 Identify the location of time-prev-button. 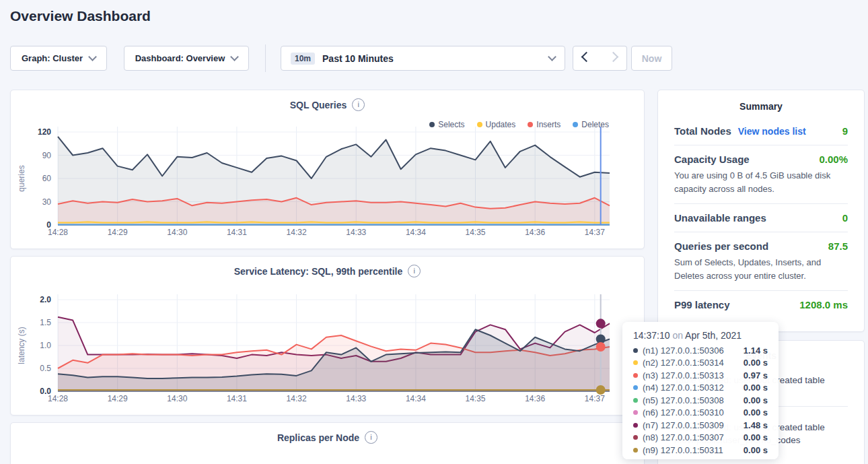
(587, 58).